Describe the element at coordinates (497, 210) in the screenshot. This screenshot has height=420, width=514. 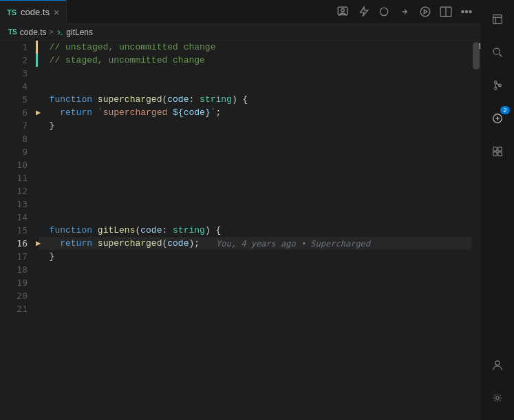
I see `activity-bar: 2` at that location.